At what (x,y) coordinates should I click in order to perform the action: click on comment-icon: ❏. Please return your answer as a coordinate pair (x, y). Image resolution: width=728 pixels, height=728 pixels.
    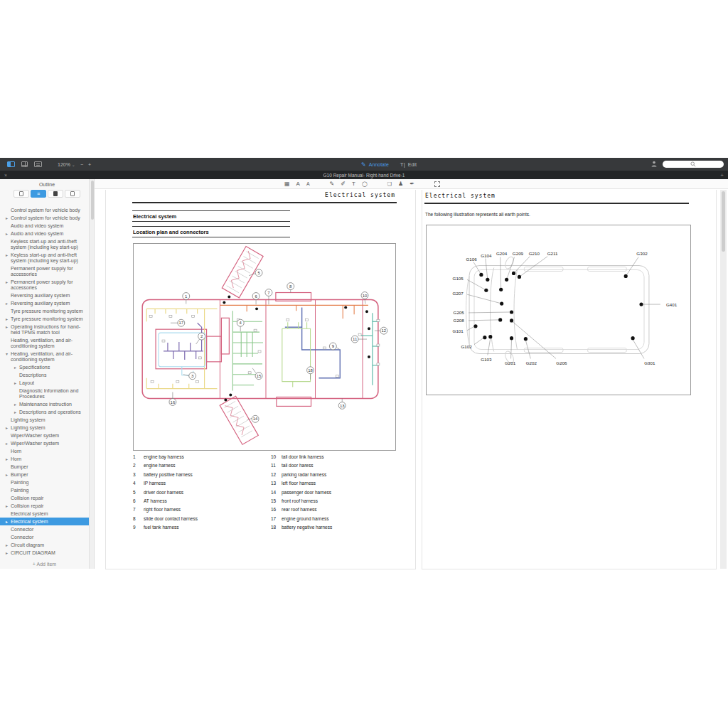
    Looking at the image, I should click on (390, 184).